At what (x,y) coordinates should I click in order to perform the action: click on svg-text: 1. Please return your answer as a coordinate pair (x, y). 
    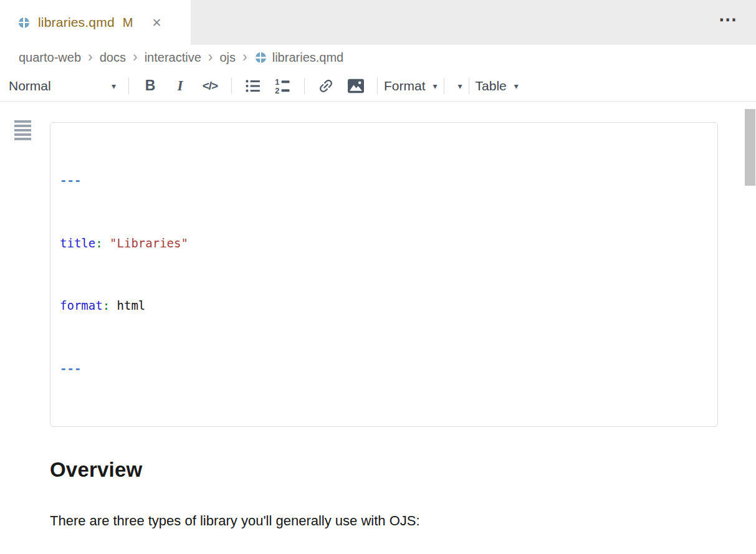
    Looking at the image, I should click on (277, 82).